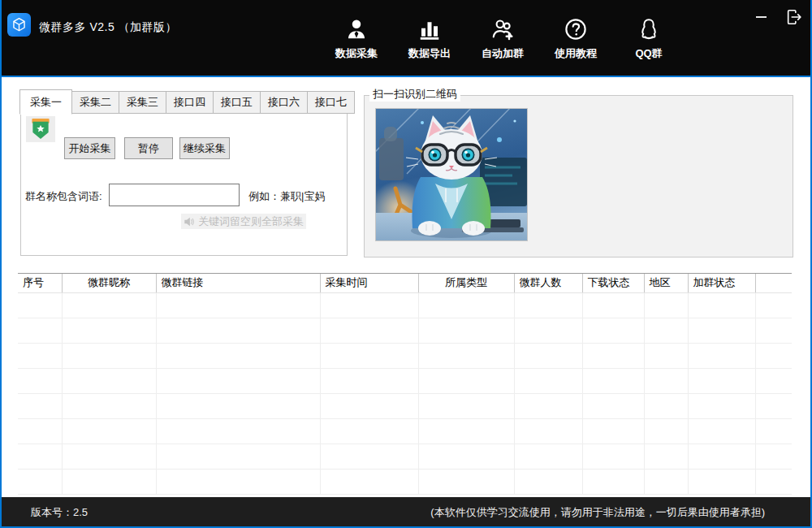 The image size is (812, 528). I want to click on toolbar-item-tutorial: 使用教程, so click(576, 39).